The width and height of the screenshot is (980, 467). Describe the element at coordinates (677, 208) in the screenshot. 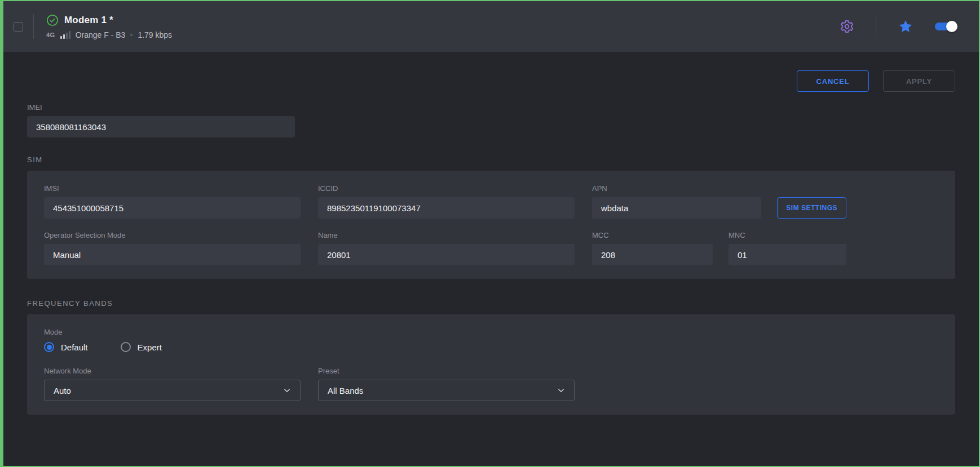

I see `apn-input` at that location.